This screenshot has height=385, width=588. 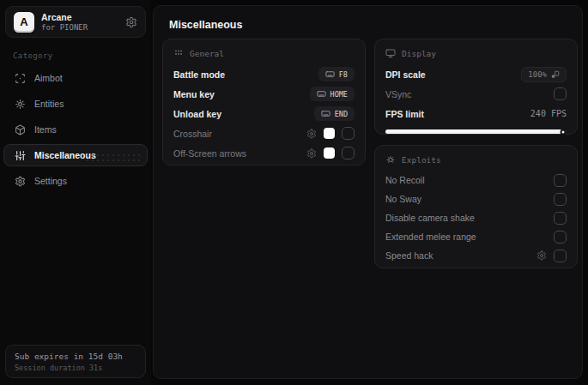 I want to click on unload-key-keybind: END, so click(x=335, y=113).